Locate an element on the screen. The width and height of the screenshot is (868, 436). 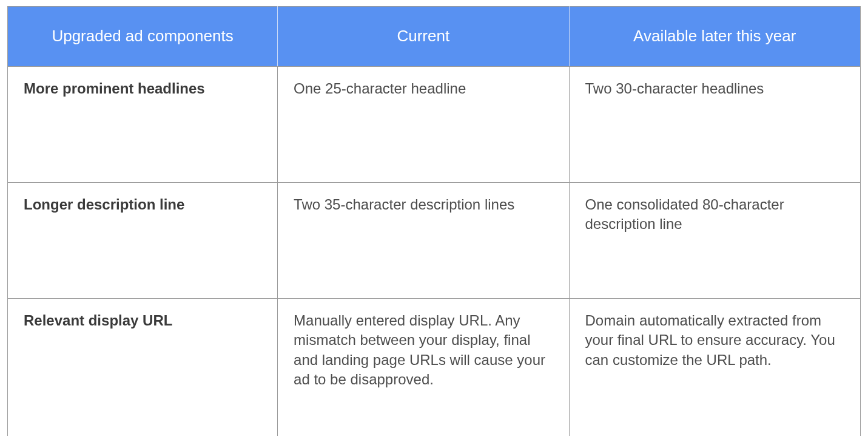
row-current-value: Manually entered display URL. Any mismat… is located at coordinates (423, 368).